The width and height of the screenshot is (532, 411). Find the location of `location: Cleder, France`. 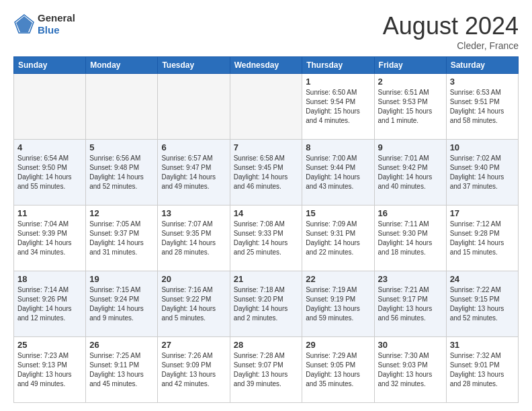

location: Cleder, France is located at coordinates (451, 46).